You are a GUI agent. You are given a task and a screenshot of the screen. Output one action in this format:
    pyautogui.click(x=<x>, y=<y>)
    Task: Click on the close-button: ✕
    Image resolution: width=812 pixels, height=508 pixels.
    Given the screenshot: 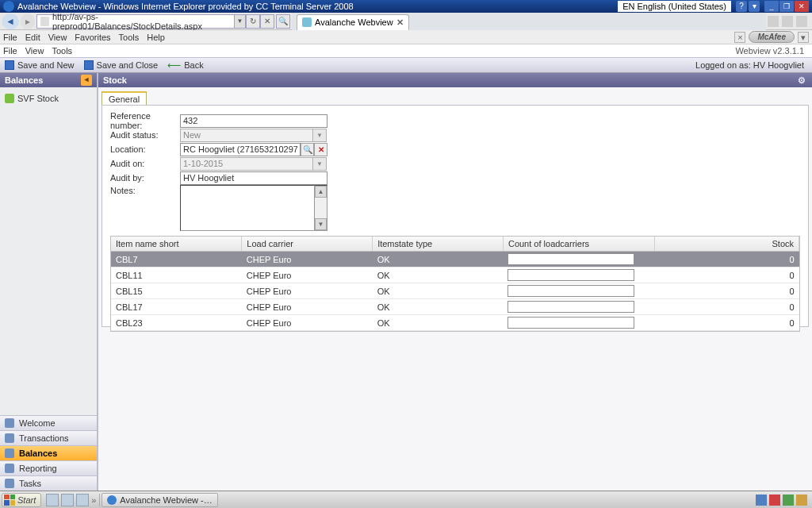 What is the action you would take?
    pyautogui.click(x=802, y=6)
    